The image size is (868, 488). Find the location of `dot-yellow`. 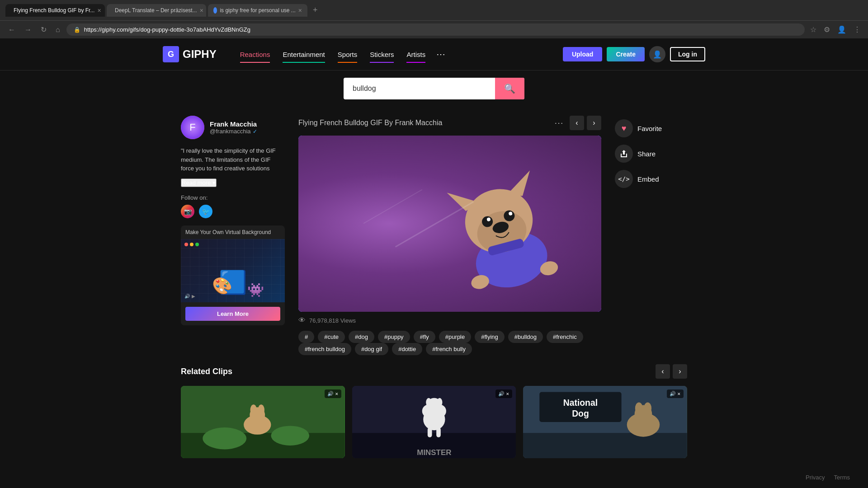

dot-yellow is located at coordinates (192, 244).